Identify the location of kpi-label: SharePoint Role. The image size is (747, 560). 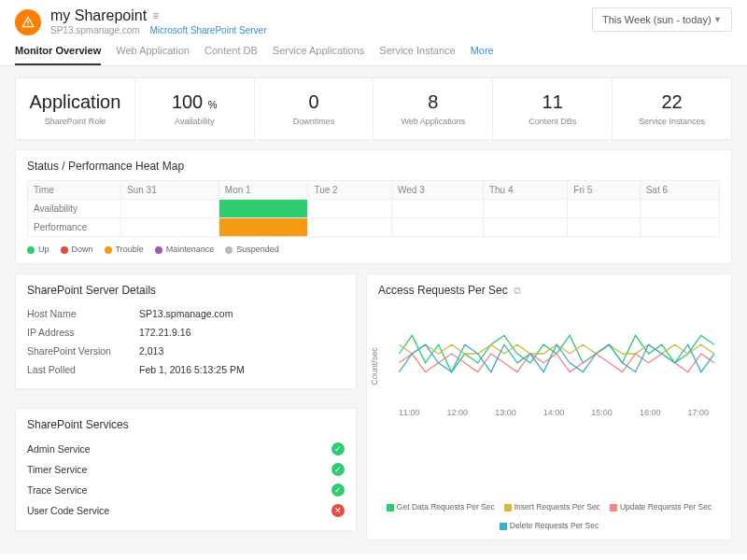
(75, 121).